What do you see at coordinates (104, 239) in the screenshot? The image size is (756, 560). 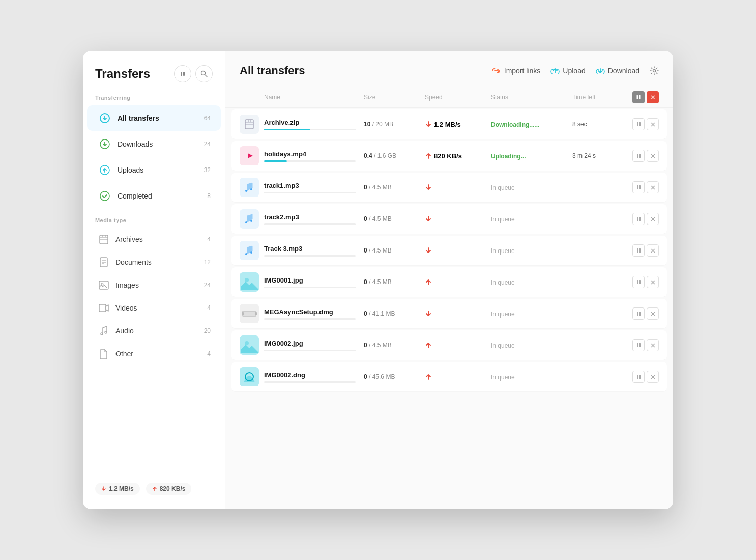 I see `media-icon-archives` at bounding box center [104, 239].